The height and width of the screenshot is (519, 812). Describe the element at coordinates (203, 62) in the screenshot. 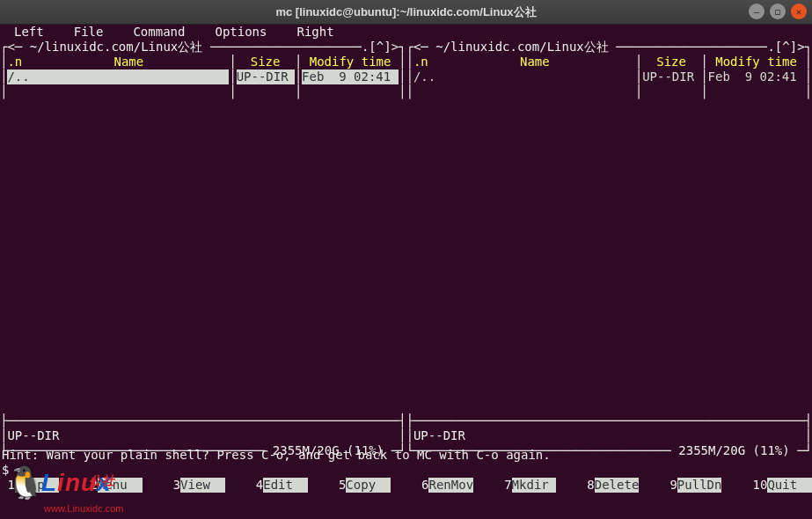

I see `left-column-header: │ .n Name │ Size │ Modify time │` at that location.